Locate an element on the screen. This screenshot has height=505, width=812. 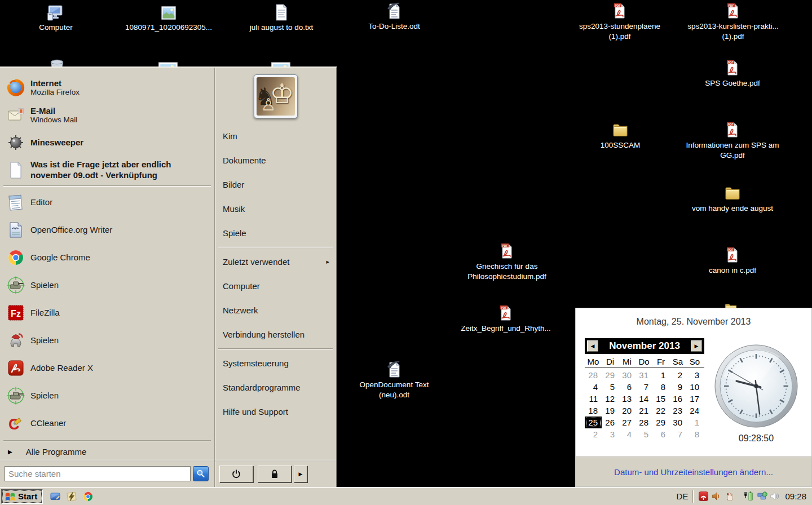
prev-month-button: ◀ is located at coordinates (593, 346).